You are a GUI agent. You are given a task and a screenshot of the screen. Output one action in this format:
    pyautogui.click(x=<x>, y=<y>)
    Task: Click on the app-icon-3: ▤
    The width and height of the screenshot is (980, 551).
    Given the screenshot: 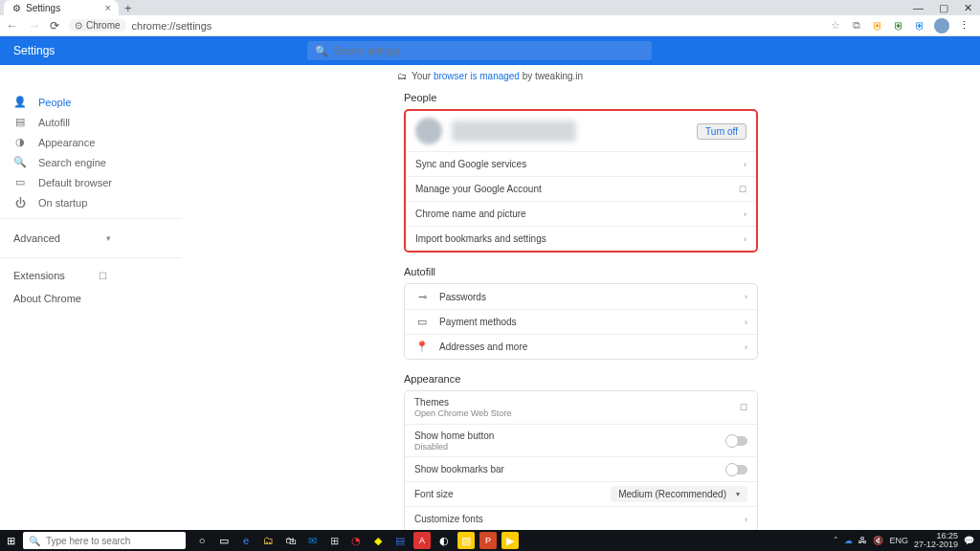 What is the action you would take?
    pyautogui.click(x=400, y=540)
    